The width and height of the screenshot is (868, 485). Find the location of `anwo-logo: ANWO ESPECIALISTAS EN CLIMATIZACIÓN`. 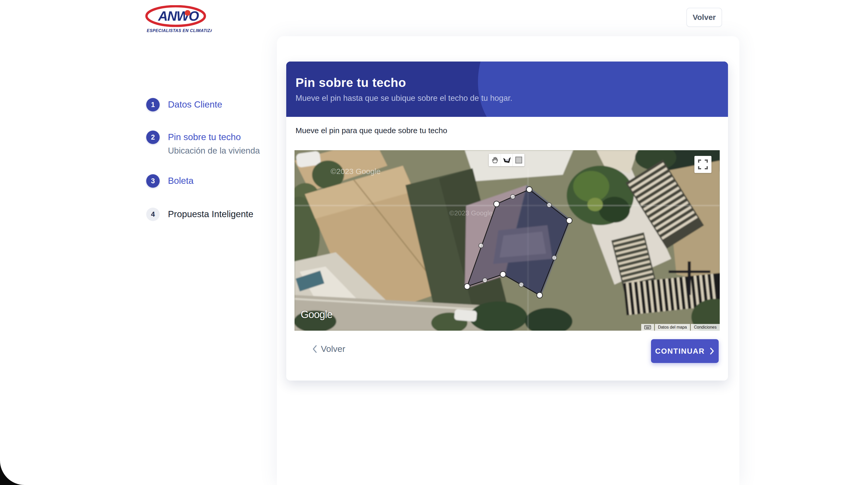

anwo-logo: ANWO ESPECIALISTAS EN CLIMATIZACIÓN is located at coordinates (178, 20).